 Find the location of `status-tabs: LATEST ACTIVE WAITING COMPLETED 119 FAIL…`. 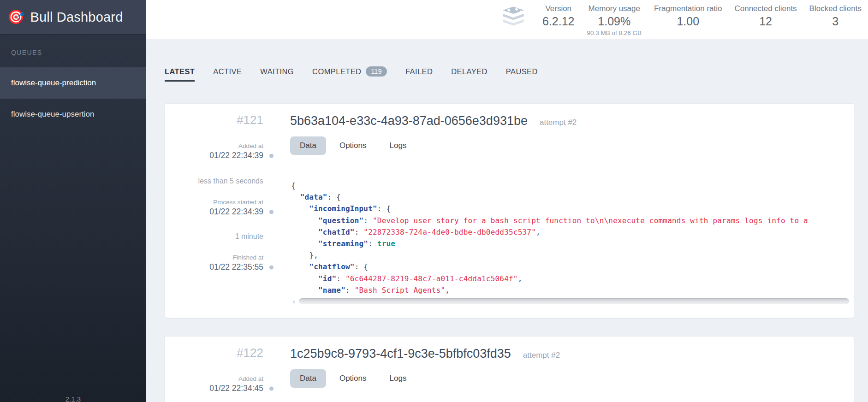

status-tabs: LATEST ACTIVE WAITING COMPLETED 119 FAIL… is located at coordinates (517, 74).